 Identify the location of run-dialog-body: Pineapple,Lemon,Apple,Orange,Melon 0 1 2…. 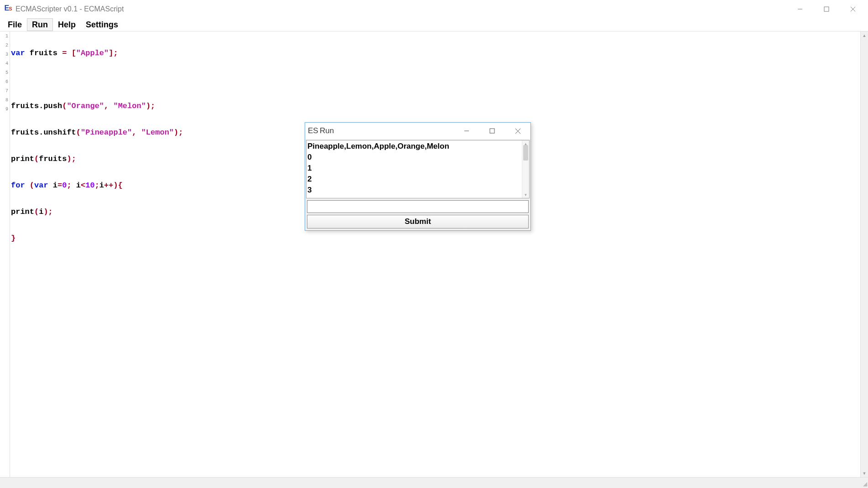
(418, 185).